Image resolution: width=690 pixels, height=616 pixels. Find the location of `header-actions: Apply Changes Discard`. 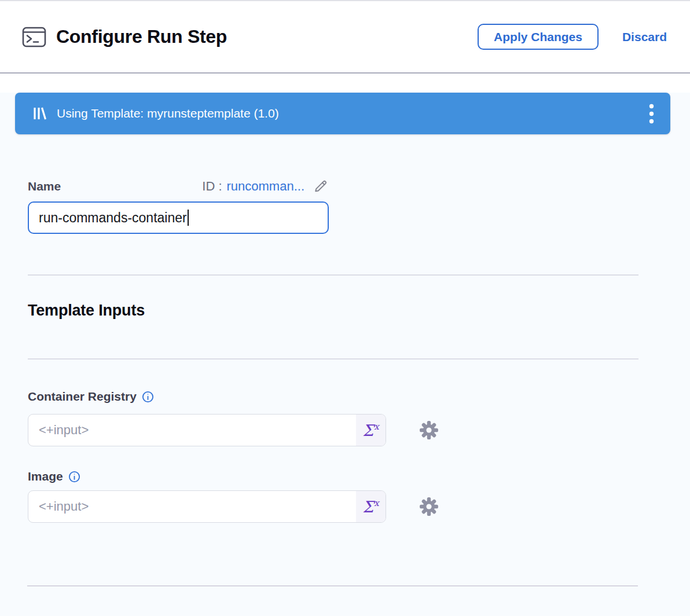

header-actions: Apply Changes Discard is located at coordinates (572, 37).